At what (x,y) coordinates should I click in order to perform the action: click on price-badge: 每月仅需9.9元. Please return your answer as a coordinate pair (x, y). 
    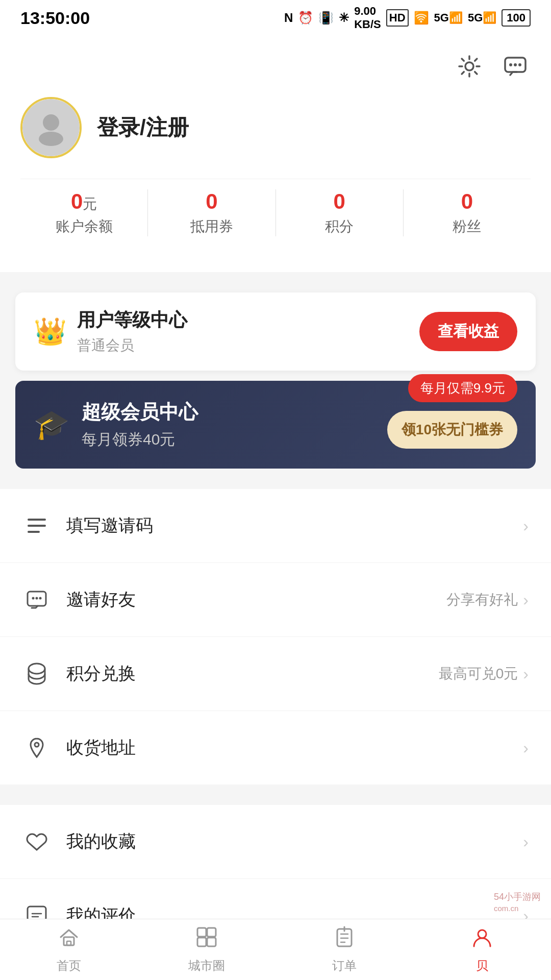
    Looking at the image, I should click on (463, 388).